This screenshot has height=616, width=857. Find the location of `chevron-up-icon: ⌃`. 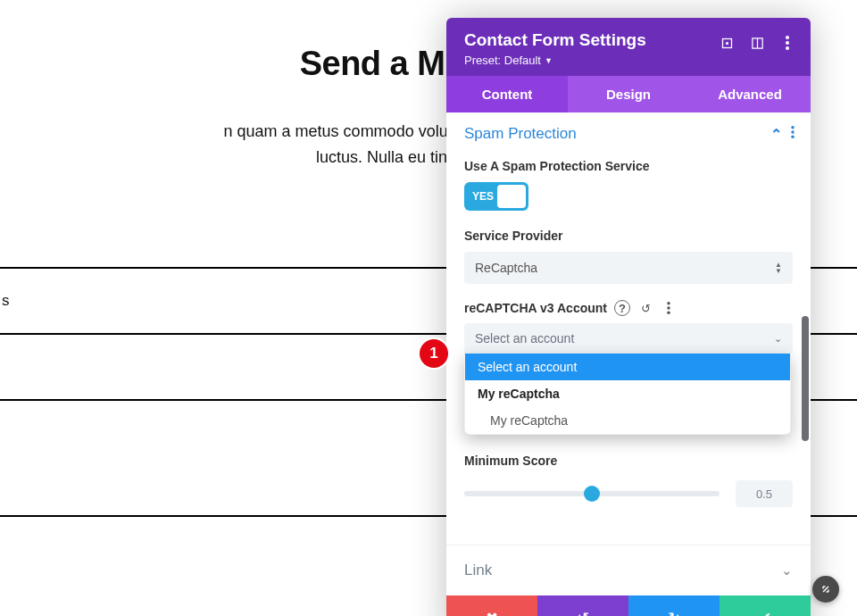

chevron-up-icon: ⌃ is located at coordinates (777, 134).